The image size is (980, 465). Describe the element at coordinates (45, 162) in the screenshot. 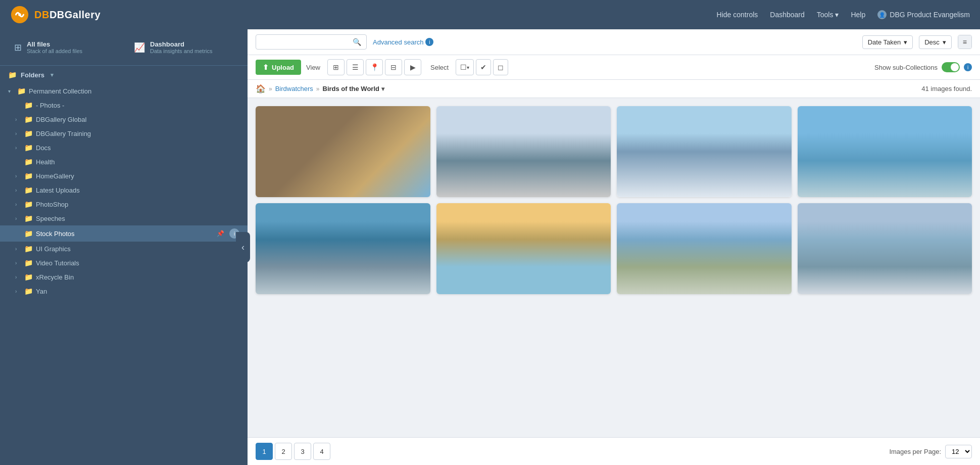

I see `tree-item-label: Health` at that location.